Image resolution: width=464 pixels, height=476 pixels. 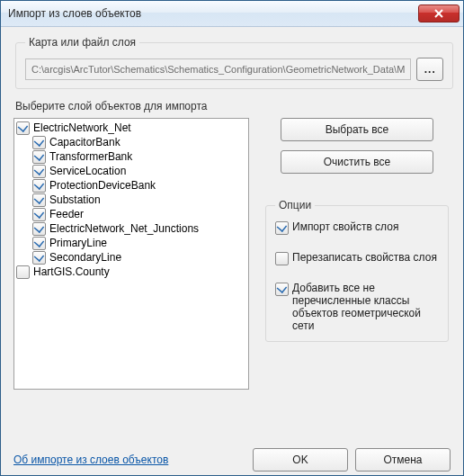 What do you see at coordinates (83, 42) in the screenshot?
I see `map-file-legend: Карта или файл слоя` at bounding box center [83, 42].